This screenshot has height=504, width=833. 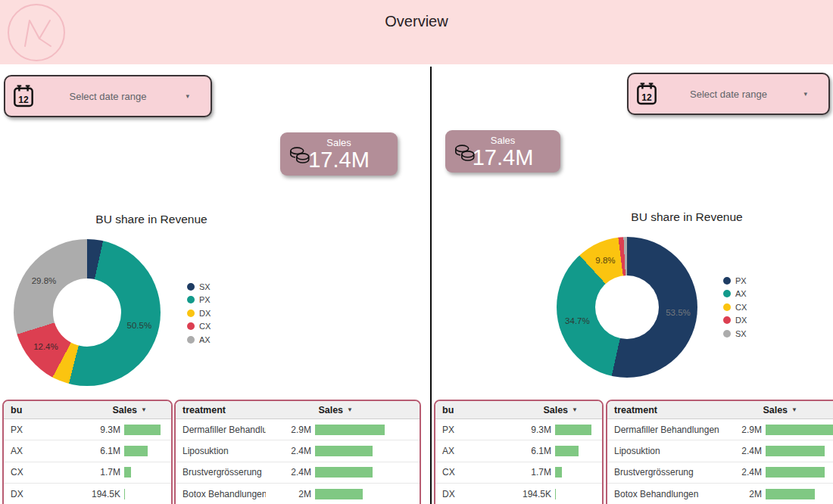 What do you see at coordinates (139, 325) in the screenshot?
I see `donut-slice-label: 50.5%` at bounding box center [139, 325].